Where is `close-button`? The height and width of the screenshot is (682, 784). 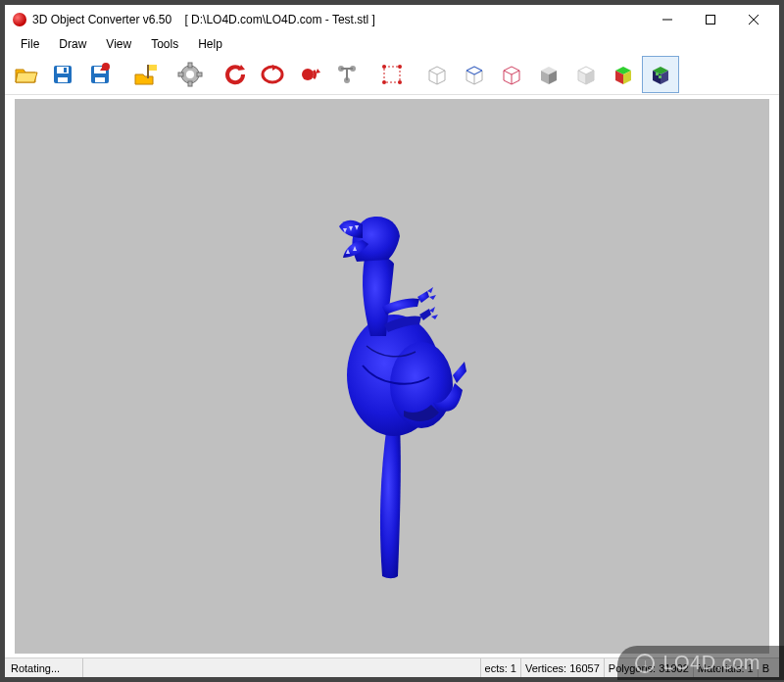 close-button is located at coordinates (754, 20).